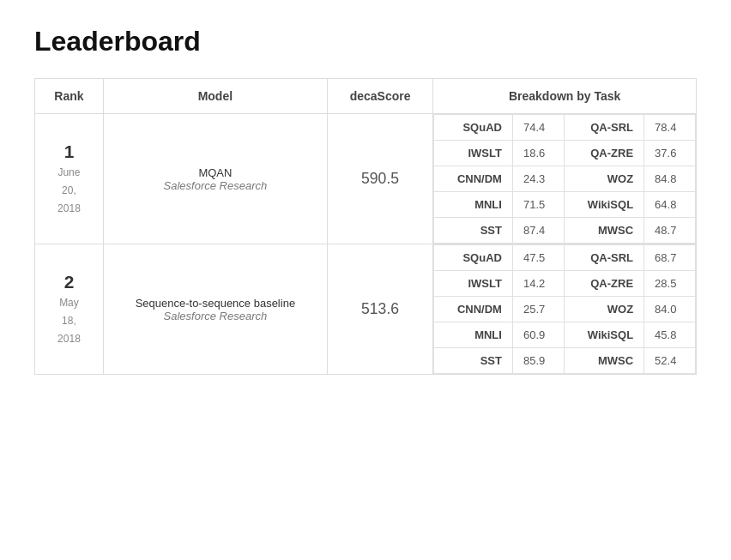 This screenshot has height=560, width=731. Describe the element at coordinates (670, 179) in the screenshot. I see `task-score-right: 84.8` at that location.